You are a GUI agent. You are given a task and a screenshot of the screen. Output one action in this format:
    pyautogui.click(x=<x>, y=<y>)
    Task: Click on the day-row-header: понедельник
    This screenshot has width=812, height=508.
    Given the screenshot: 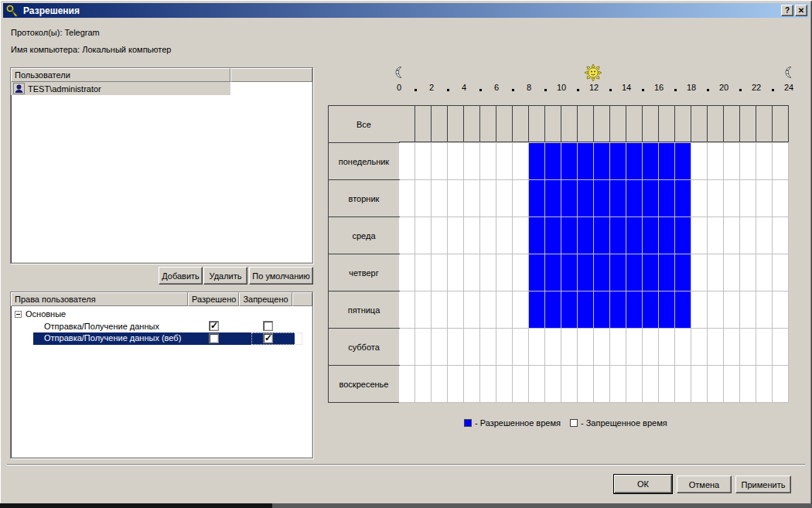 What is the action you would take?
    pyautogui.click(x=363, y=161)
    